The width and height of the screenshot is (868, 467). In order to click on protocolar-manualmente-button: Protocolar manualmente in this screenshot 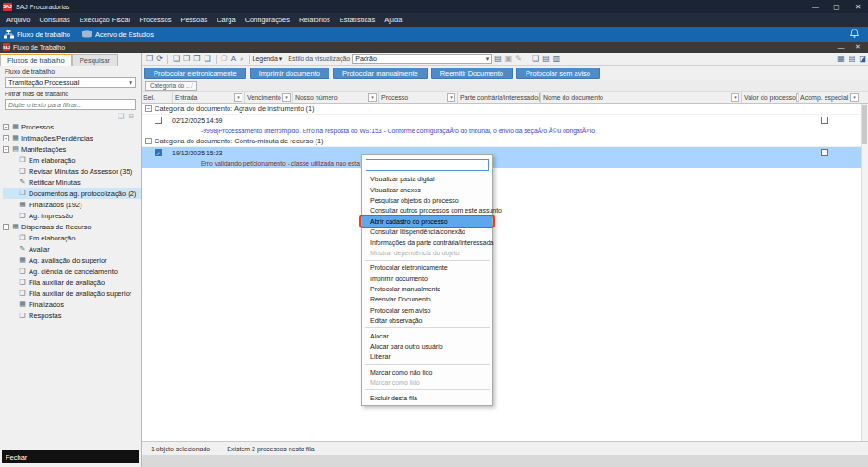, I will do `click(380, 73)`.